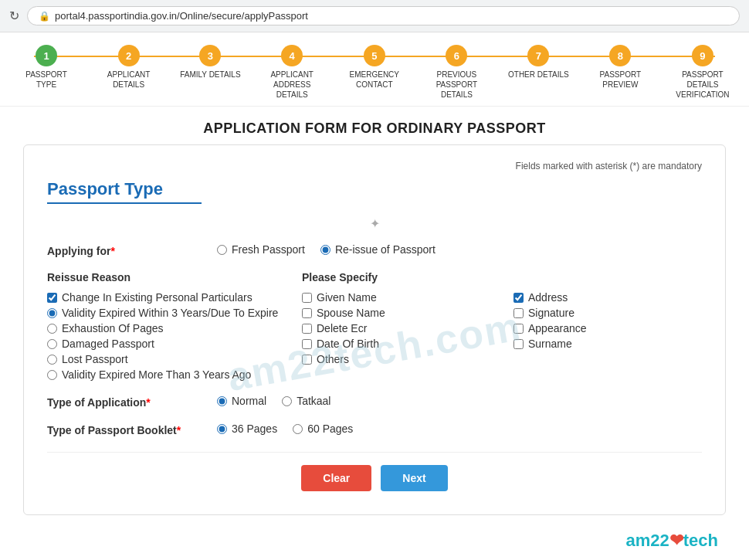 This screenshot has height=560, width=749. What do you see at coordinates (608, 328) in the screenshot?
I see `specify-appearance: Appearance` at bounding box center [608, 328].